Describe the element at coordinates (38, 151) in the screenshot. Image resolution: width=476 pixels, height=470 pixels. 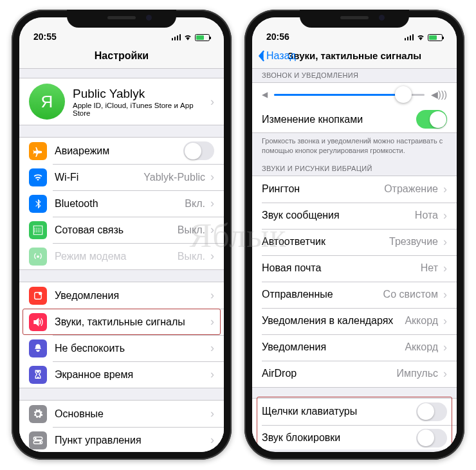
I see `airplane-icon` at that location.